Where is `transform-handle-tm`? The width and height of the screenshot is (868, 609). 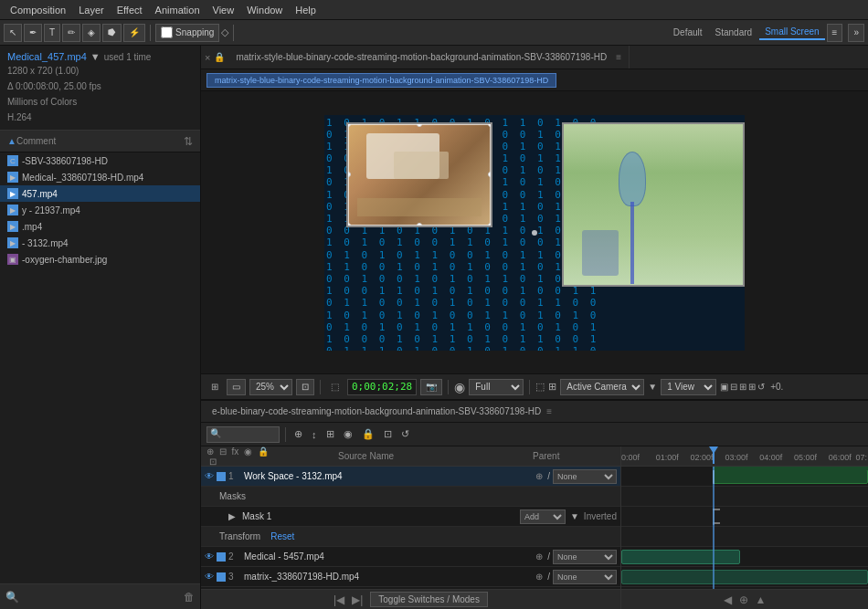 transform-handle-tm is located at coordinates (419, 124).